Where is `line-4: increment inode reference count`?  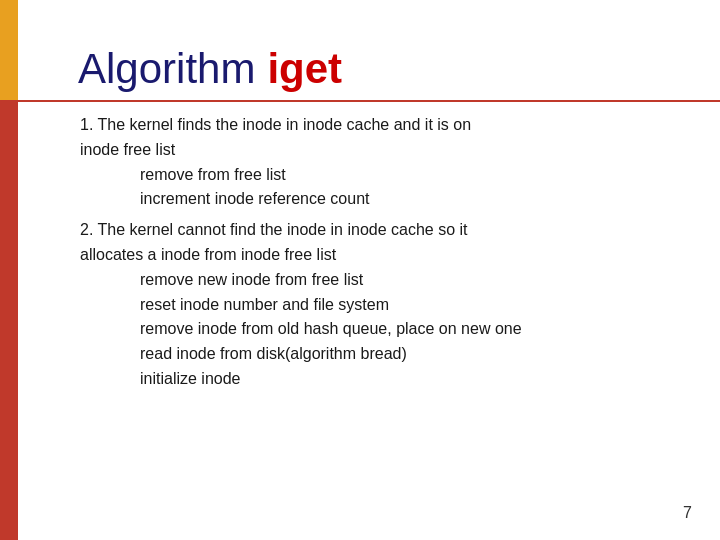
line-4: increment inode reference count is located at coordinates (405, 200).